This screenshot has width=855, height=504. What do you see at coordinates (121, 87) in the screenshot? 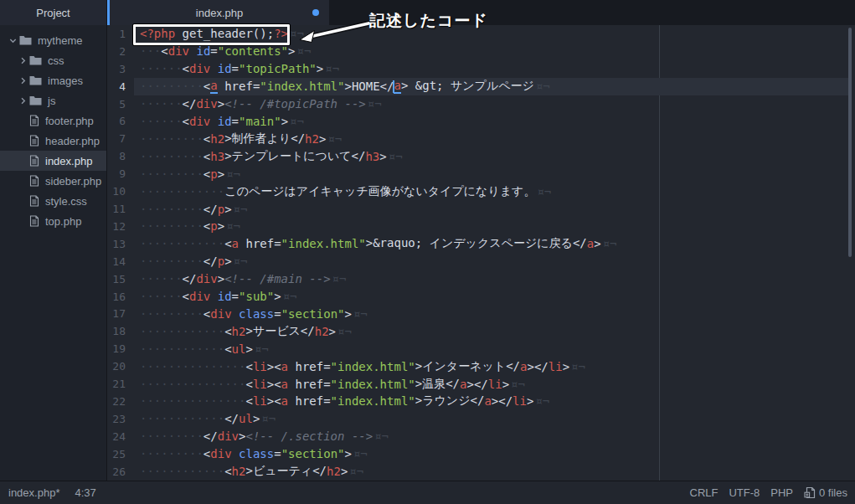
I see `line-number: 4` at bounding box center [121, 87].